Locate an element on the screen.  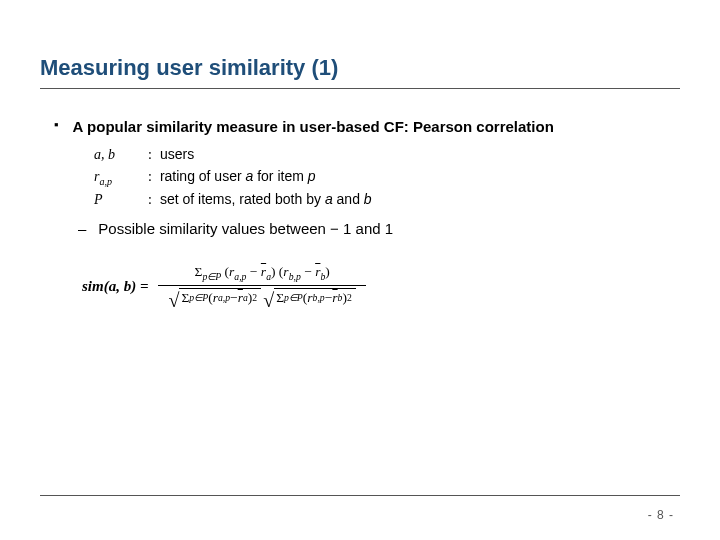
sqrt-b: √ Σp∈P (rb,p − rb)2 is located at coordinates (310, 298).